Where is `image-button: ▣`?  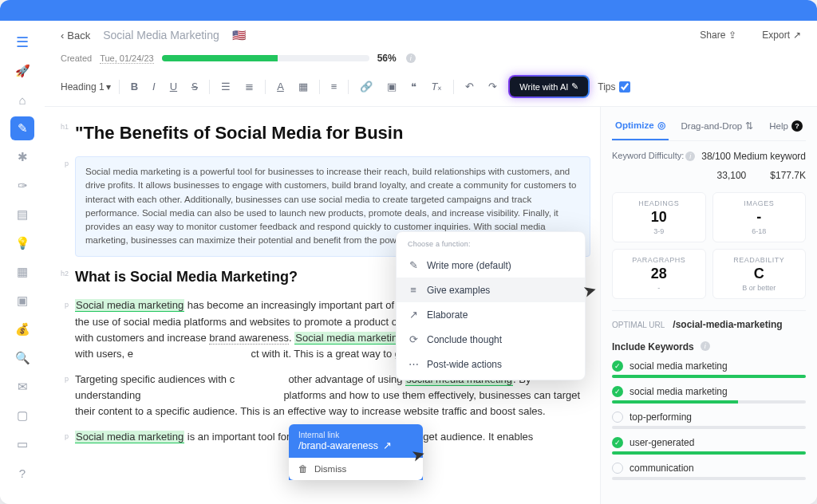 image-button: ▣ is located at coordinates (392, 86).